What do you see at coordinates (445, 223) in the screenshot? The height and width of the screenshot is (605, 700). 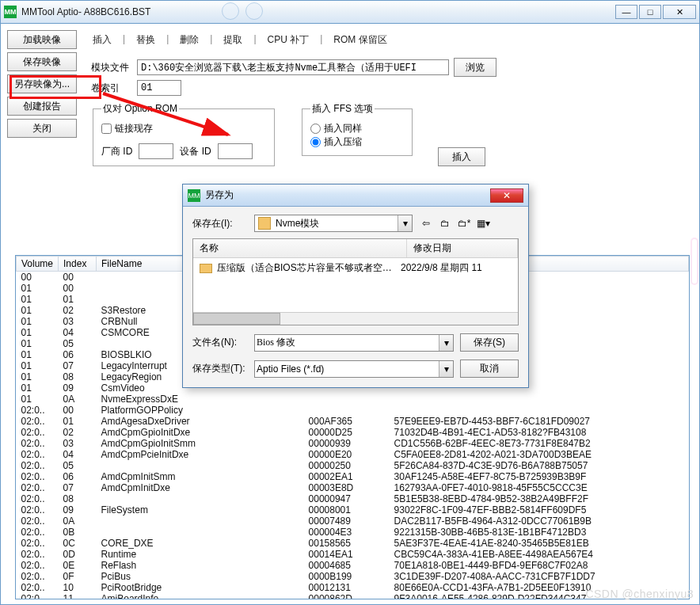 I see `nav-up-icon: 🗀` at bounding box center [445, 223].